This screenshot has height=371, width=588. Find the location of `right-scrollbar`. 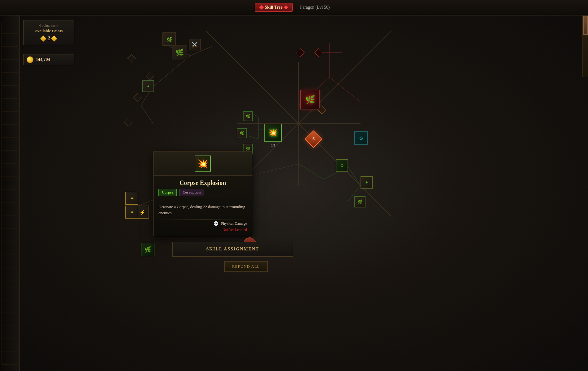

right-scrollbar is located at coordinates (585, 46).